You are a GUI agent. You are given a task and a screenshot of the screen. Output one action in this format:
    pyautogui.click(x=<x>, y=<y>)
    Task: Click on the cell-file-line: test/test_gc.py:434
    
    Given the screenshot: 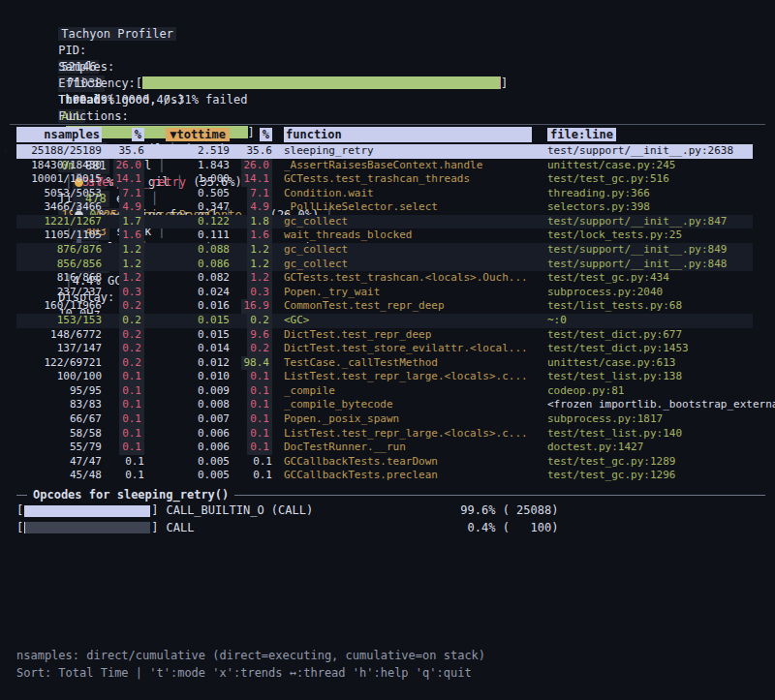 What is the action you would take?
    pyautogui.click(x=659, y=279)
    